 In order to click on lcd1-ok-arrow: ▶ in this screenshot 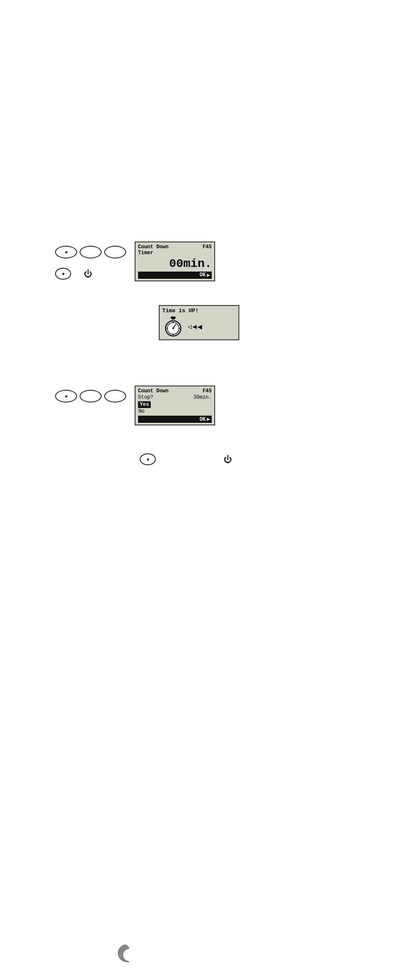, I will do `click(208, 275)`.